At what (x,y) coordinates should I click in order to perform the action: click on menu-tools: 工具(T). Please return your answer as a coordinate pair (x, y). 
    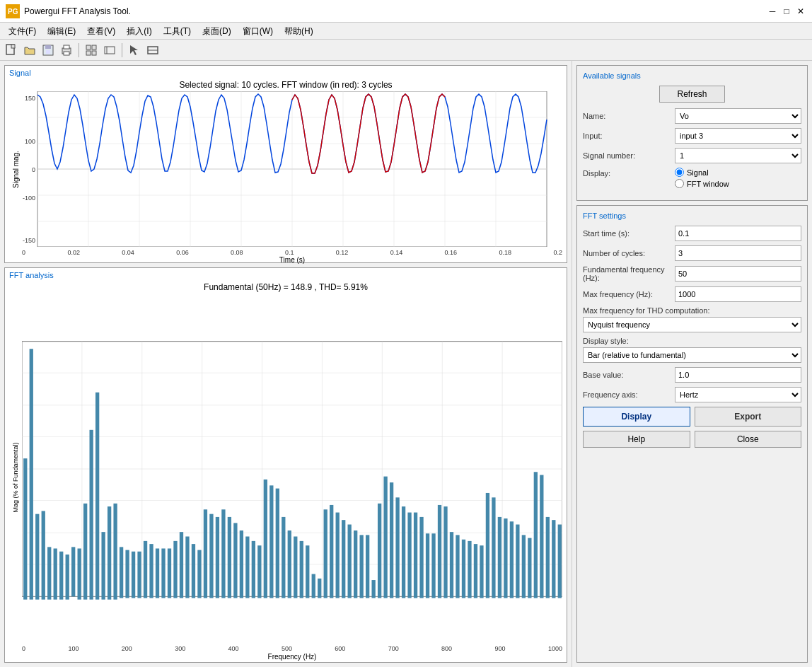
    Looking at the image, I should click on (177, 31).